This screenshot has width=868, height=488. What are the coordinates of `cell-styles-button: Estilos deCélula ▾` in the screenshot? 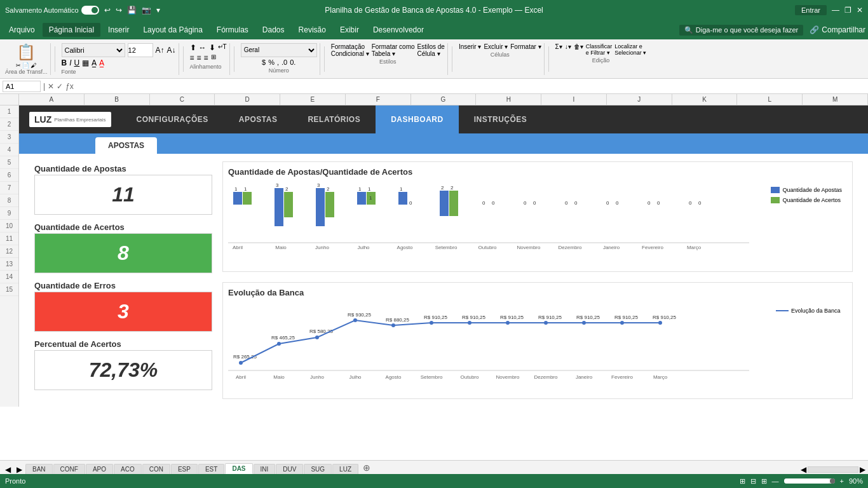 It's located at (431, 50).